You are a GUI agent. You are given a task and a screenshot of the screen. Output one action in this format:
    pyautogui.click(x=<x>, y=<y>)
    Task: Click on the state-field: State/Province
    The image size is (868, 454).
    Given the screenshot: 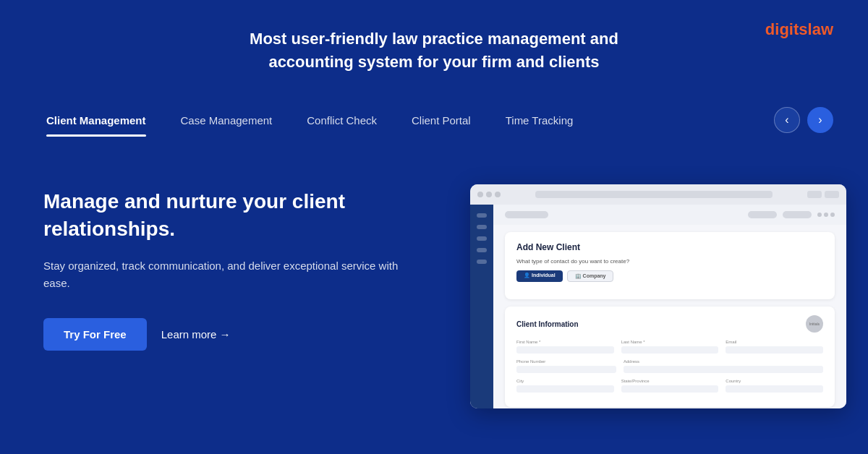 What is the action you would take?
    pyautogui.click(x=670, y=386)
    